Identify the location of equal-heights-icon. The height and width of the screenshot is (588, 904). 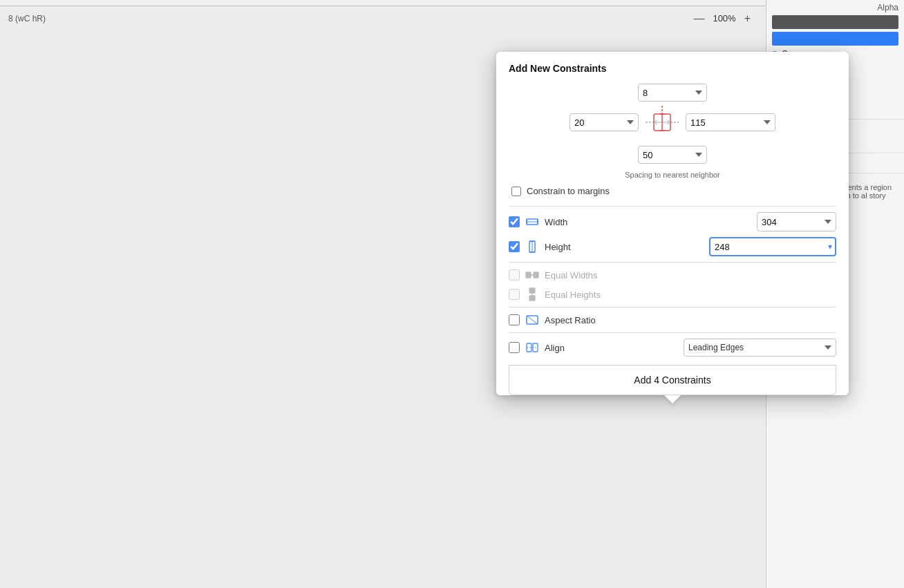
(532, 294).